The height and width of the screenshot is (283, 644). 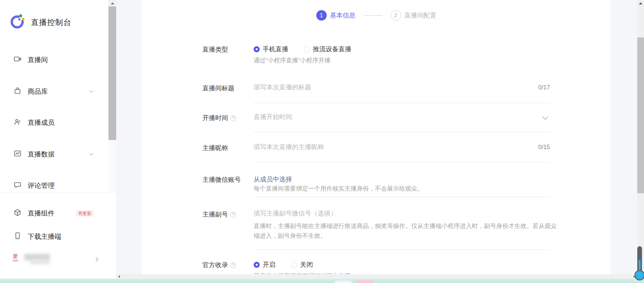 What do you see at coordinates (269, 265) in the screenshot?
I see `radio-label: 开启` at bounding box center [269, 265].